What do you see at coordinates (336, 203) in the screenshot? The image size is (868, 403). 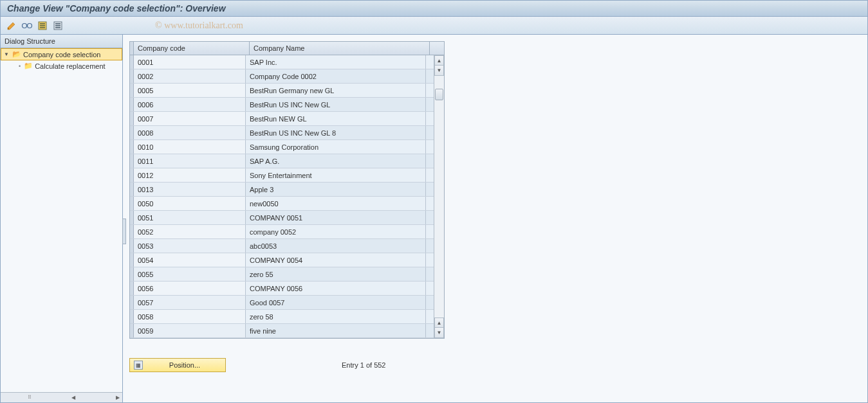 I see `cell-company-name: new0050` at bounding box center [336, 203].